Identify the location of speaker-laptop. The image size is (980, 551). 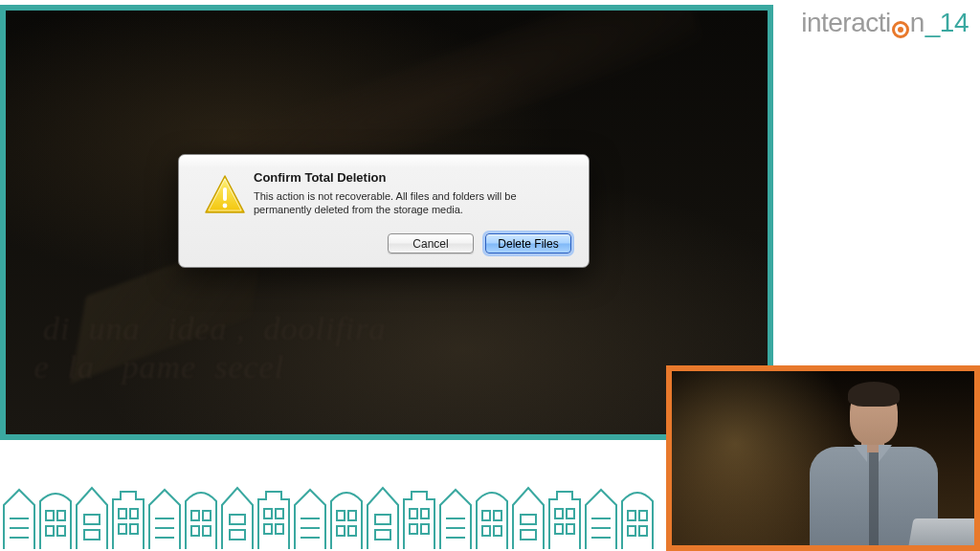
(945, 532).